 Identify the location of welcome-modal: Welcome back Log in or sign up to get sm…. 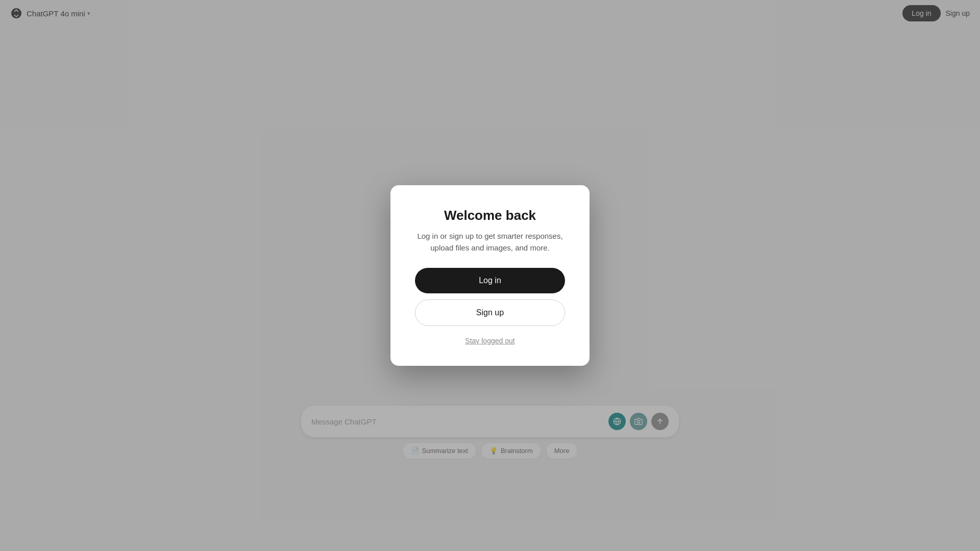
(490, 276).